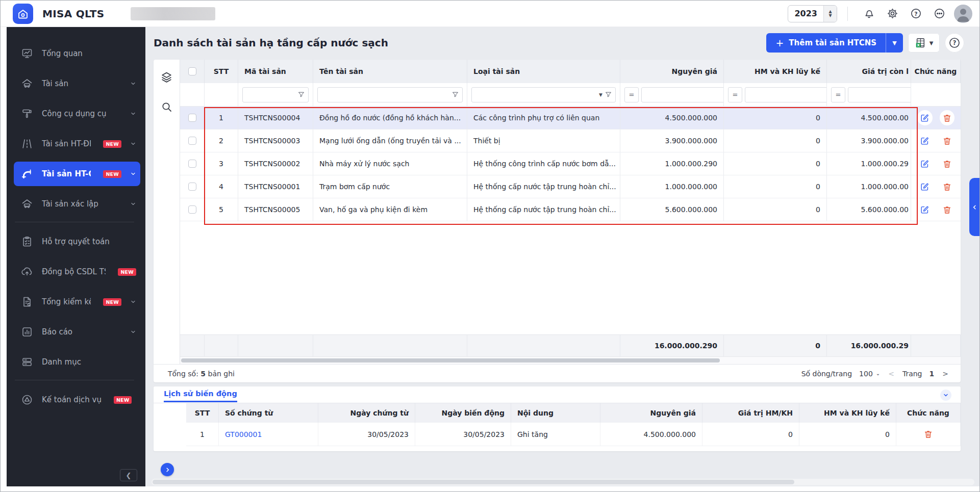 The height and width of the screenshot is (492, 980). What do you see at coordinates (77, 204) in the screenshot?
I see `sidebar-item-tai-san-xac-lap: Tài sản xác lập` at bounding box center [77, 204].